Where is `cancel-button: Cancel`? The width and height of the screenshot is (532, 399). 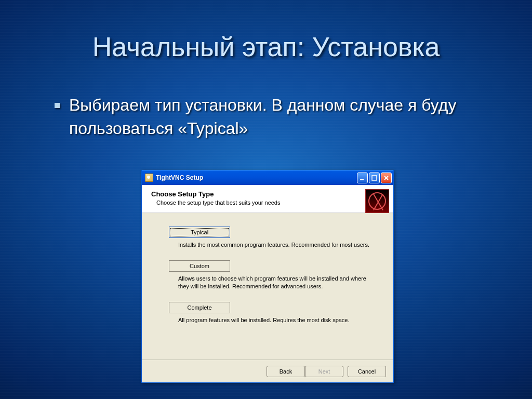 cancel-button: Cancel is located at coordinates (367, 371).